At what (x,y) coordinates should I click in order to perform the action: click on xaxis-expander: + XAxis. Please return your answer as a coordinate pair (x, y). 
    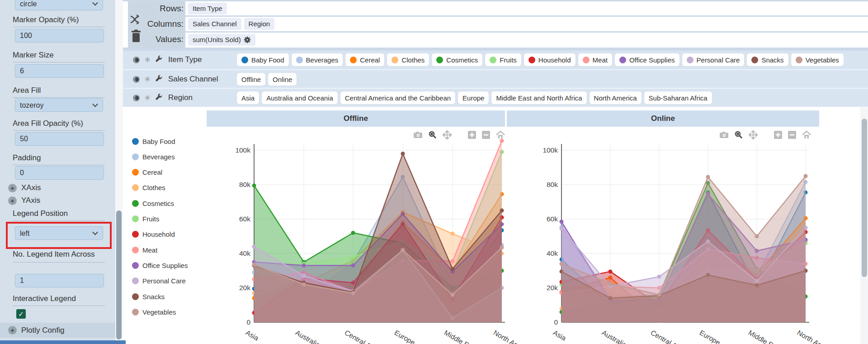
    Looking at the image, I should click on (24, 188).